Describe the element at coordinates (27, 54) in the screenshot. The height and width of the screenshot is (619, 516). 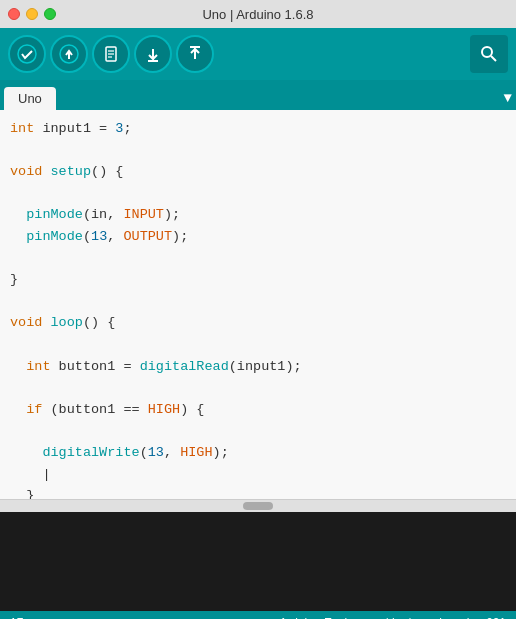
I see `checkmark-icon` at that location.